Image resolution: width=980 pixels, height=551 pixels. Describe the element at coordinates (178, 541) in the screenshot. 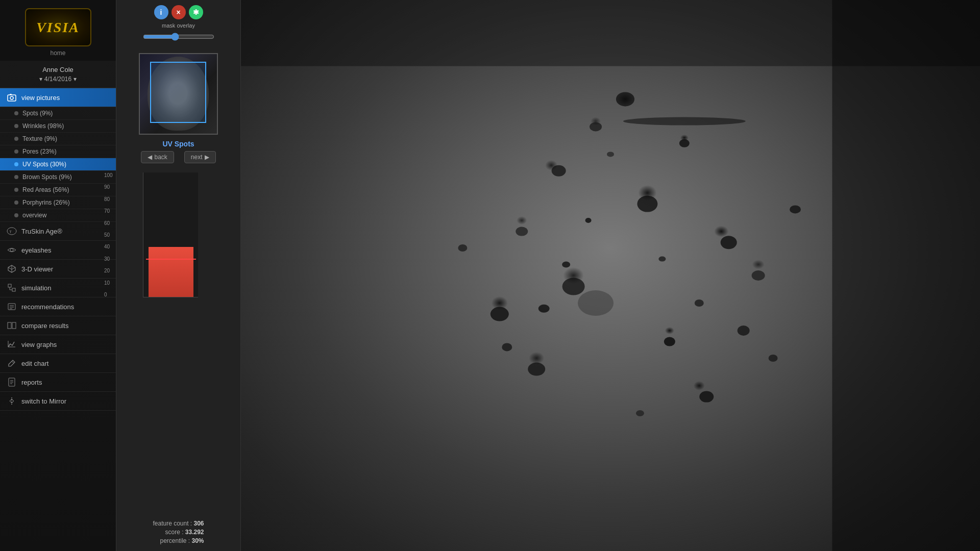

I see `percentile-stat: percentile : 30%` at that location.